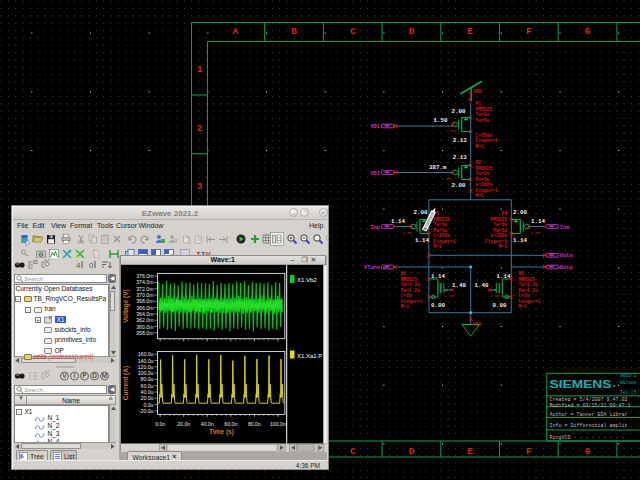  I want to click on svg-text: 40.0n, so click(206, 423).